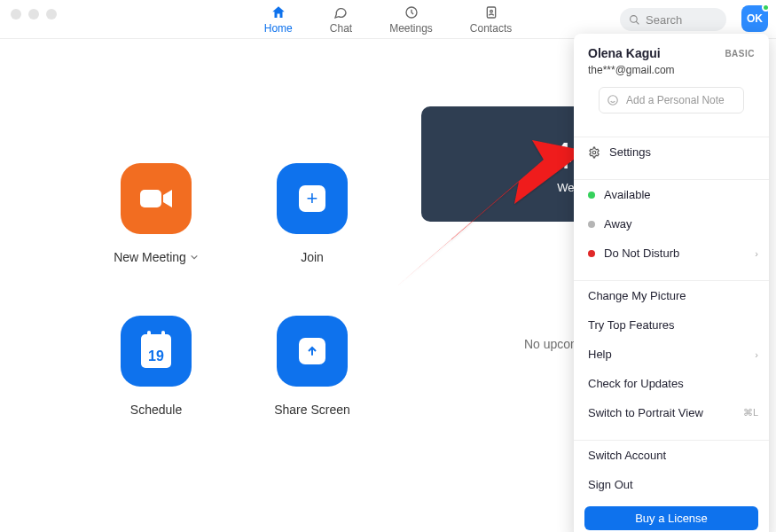  Describe the element at coordinates (671, 70) in the screenshot. I see `profile-email: the***@gmail.com` at that location.